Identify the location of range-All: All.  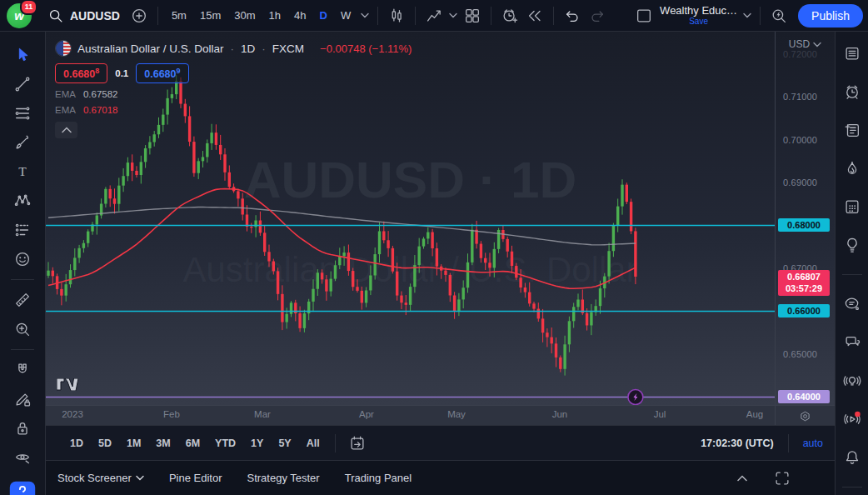
(313, 443).